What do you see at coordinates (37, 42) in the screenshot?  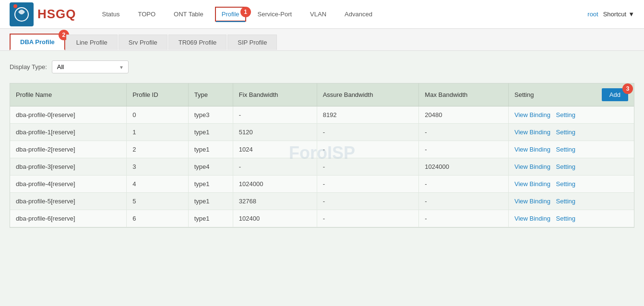 I see `sub-tab-dba-profile-label: DBA Profile` at bounding box center [37, 42].